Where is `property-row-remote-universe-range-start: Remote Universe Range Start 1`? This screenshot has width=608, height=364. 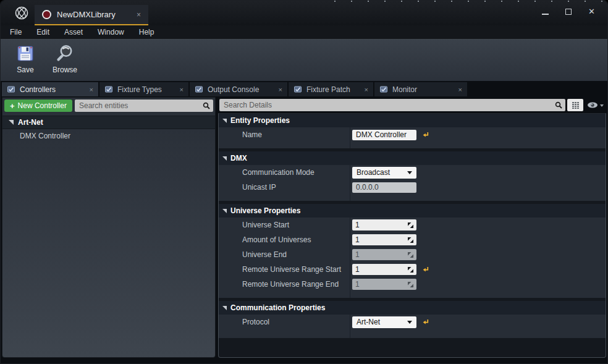 property-row-remote-universe-range-start: Remote Universe Range Start 1 is located at coordinates (412, 269).